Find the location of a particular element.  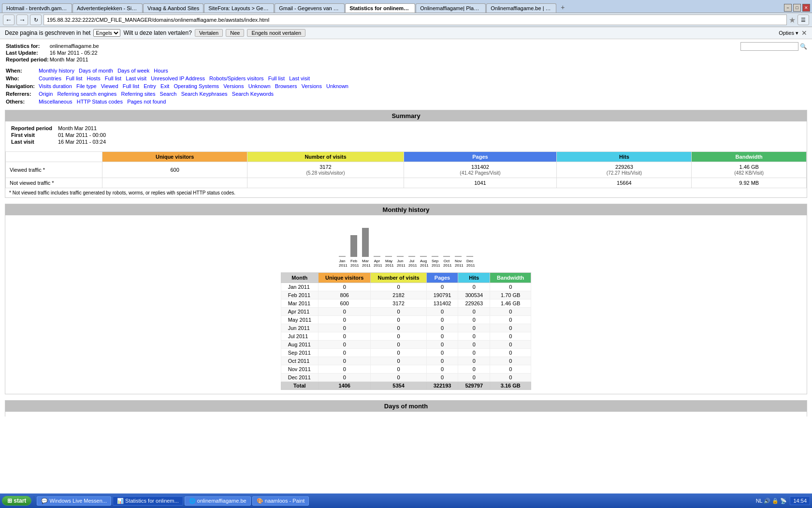

header-bandwidth: Bandwidth is located at coordinates (749, 157).